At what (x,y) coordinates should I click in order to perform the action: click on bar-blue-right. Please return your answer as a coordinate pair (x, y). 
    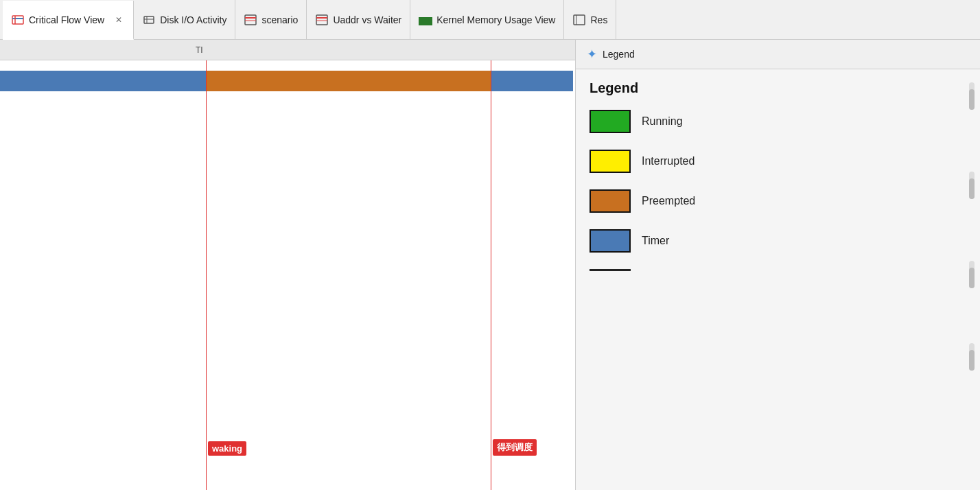
    Looking at the image, I should click on (532, 81).